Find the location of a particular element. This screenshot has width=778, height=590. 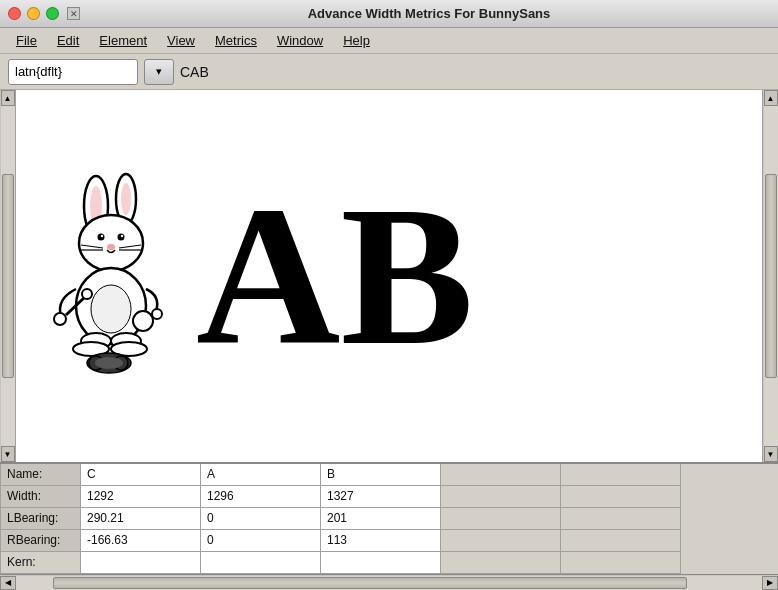

window-buttons is located at coordinates (34, 14).